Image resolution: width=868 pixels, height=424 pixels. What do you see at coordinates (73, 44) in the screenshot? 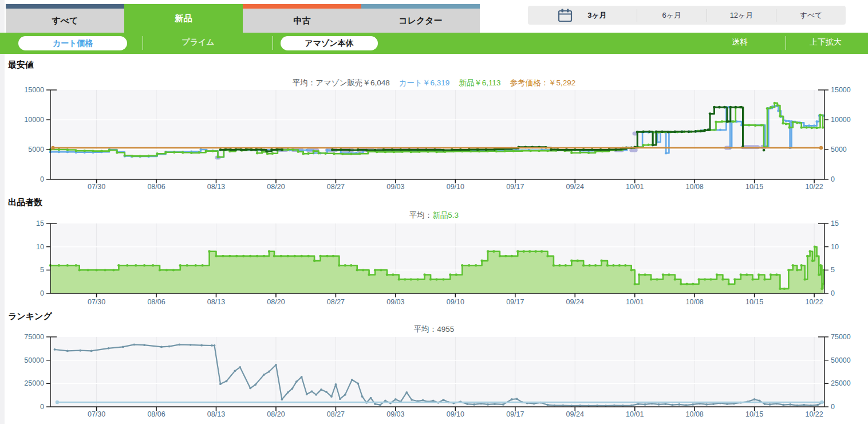
I see `cart-price-toggle: カート価格` at bounding box center [73, 44].